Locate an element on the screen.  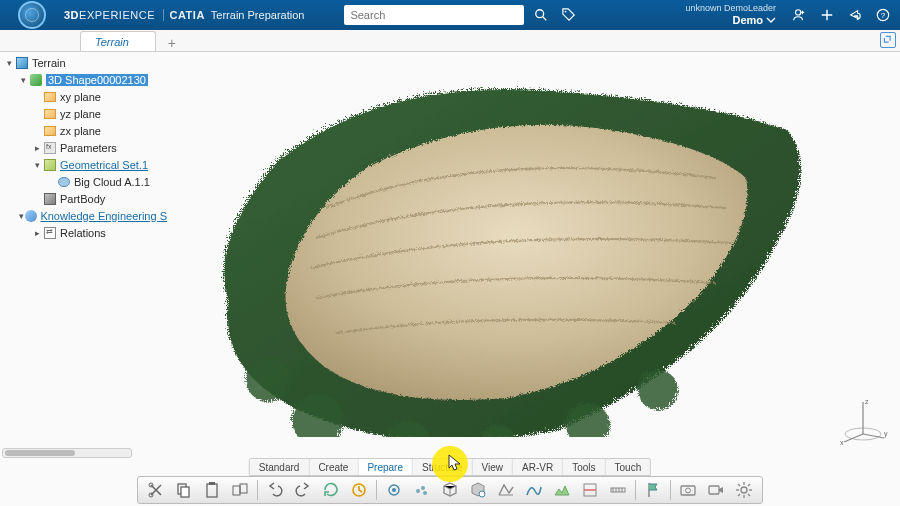
capture-icon is located at coordinates (688, 490).